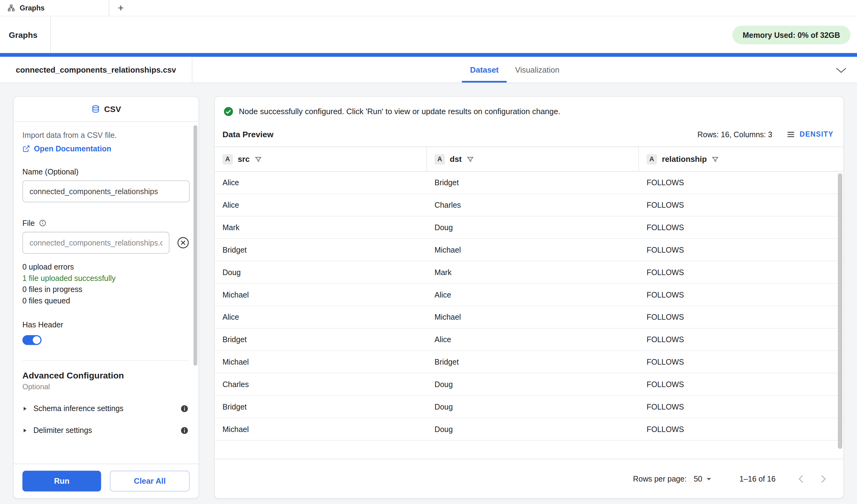 This screenshot has height=504, width=857. I want to click on table-footer: Rows per page: 50 1–16 of 16, so click(529, 478).